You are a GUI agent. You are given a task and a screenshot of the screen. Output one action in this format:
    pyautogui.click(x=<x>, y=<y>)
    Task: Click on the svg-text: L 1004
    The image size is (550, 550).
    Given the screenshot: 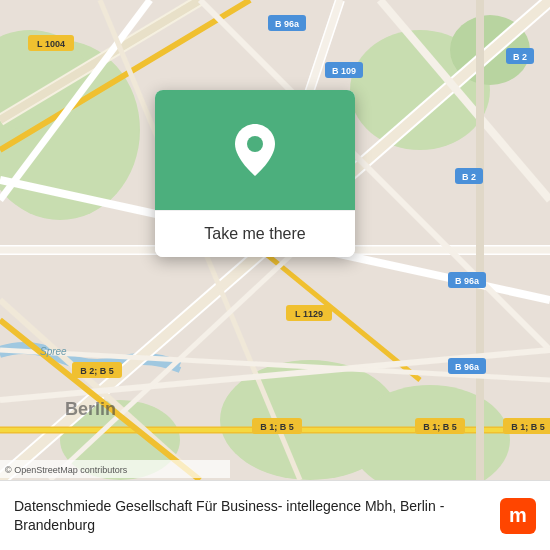 What is the action you would take?
    pyautogui.click(x=51, y=44)
    